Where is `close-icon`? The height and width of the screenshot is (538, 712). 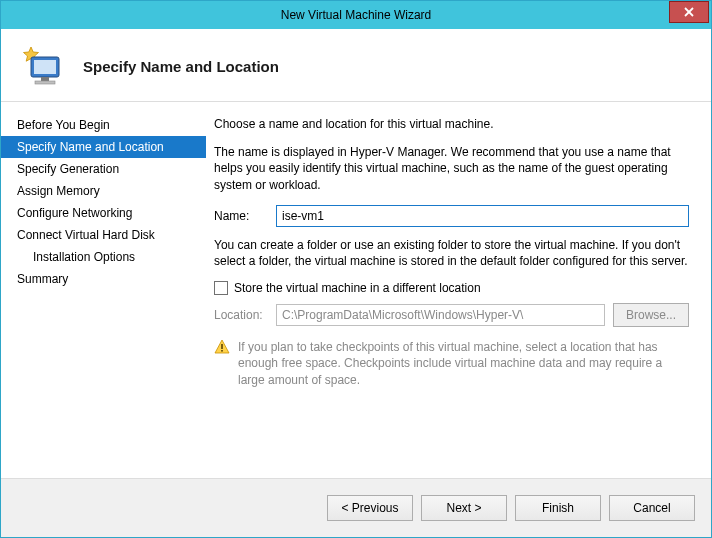 close-icon is located at coordinates (689, 12).